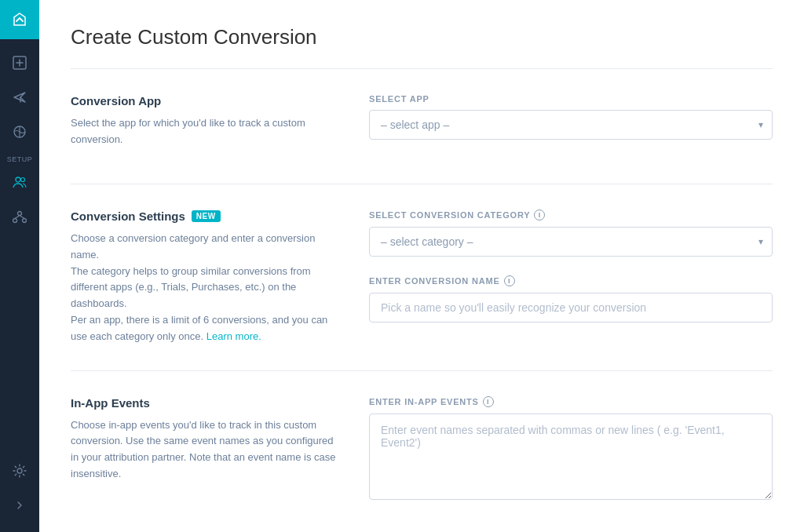 The width and height of the screenshot is (804, 532). I want to click on conversion-settings-desc: Choose a conversion category and enter a…, so click(204, 288).